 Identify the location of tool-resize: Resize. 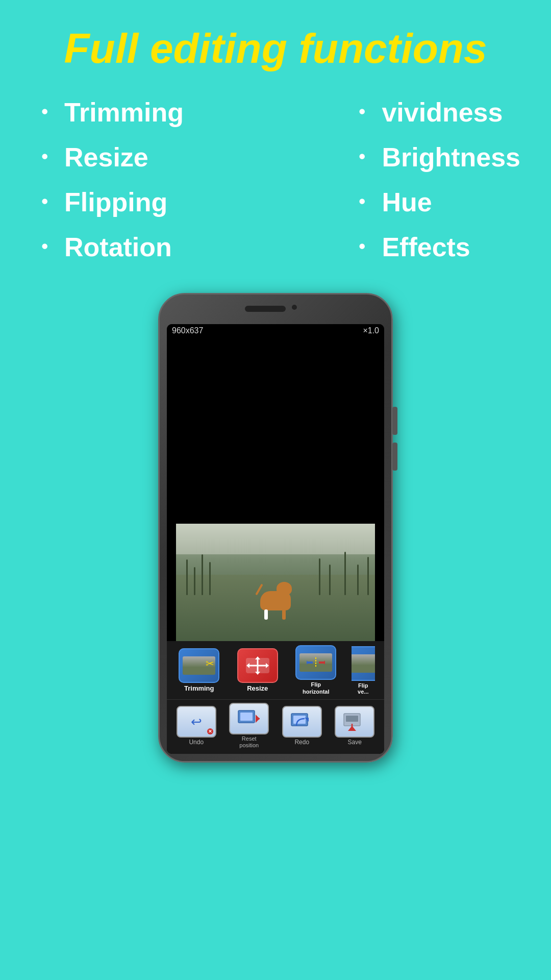
(258, 670).